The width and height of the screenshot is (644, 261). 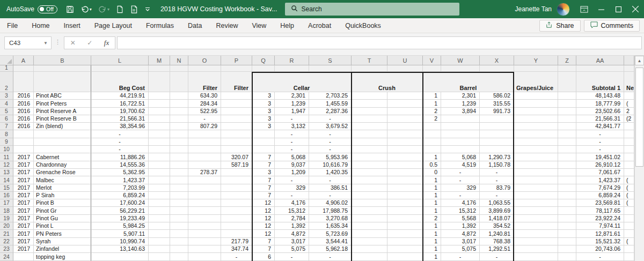 I want to click on cell-A17: 2017, so click(x=24, y=203).